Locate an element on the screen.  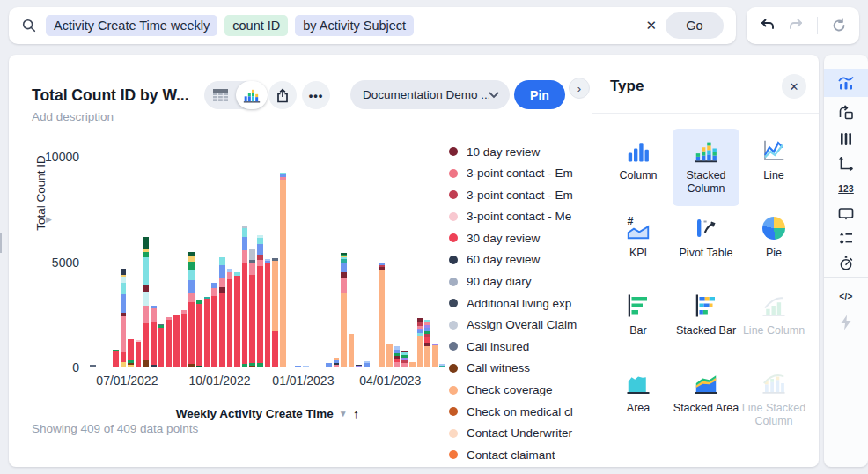
redo-icon is located at coordinates (797, 26).